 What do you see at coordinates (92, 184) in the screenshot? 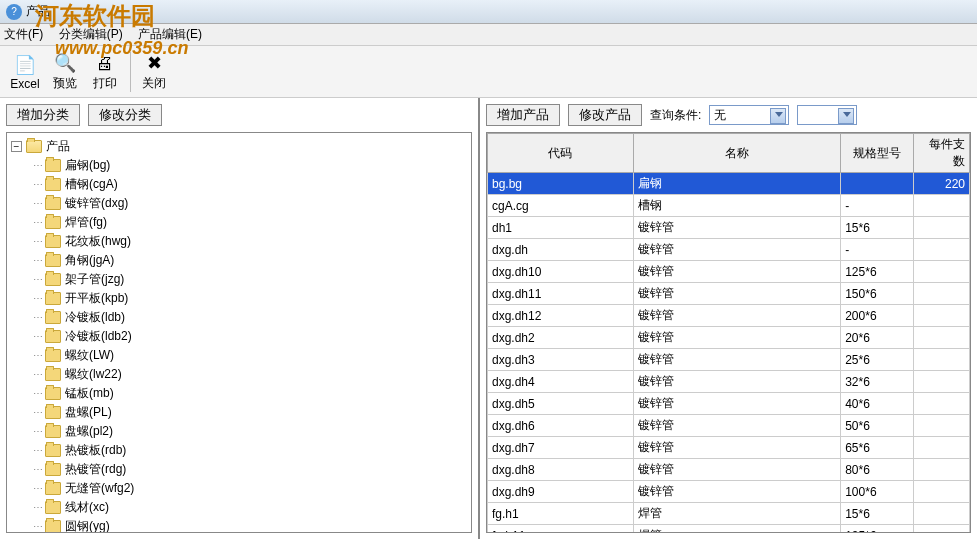
I see `tree-item-label: 槽钢(cgA)` at bounding box center [92, 184].